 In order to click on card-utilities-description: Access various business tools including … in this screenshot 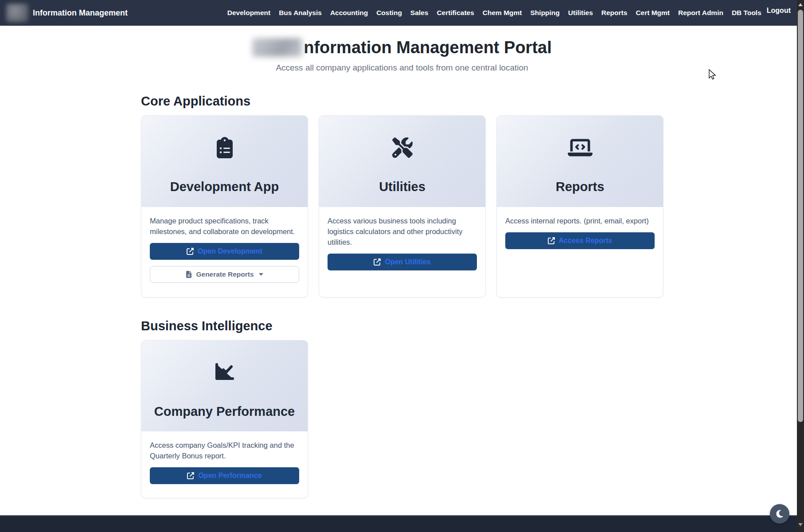, I will do `click(402, 231)`.